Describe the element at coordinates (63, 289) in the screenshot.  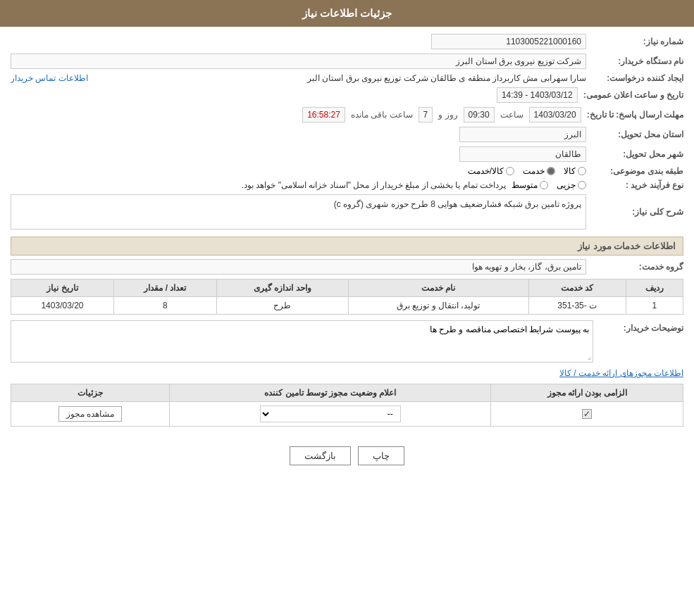
I see `col-header-date: تاریخ نیاز` at that location.